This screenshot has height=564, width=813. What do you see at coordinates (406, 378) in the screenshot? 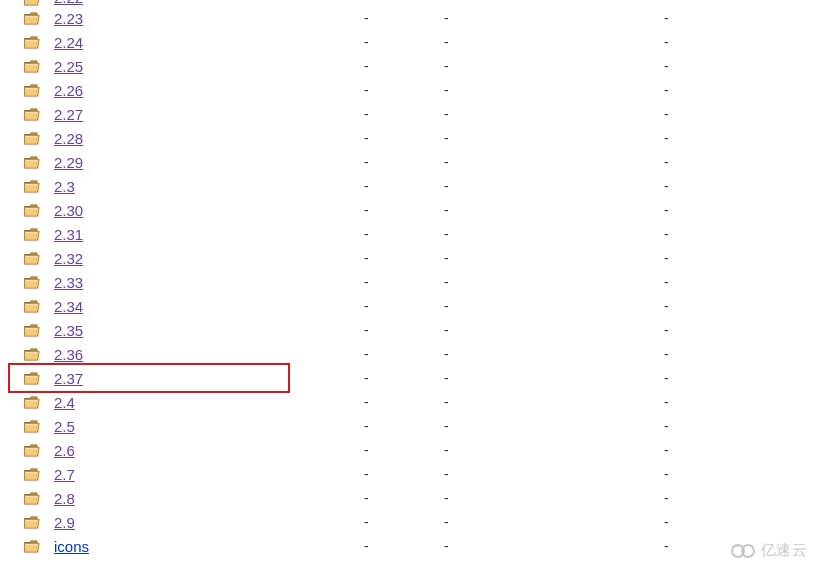
I see `table-row: 2.37---` at bounding box center [406, 378].